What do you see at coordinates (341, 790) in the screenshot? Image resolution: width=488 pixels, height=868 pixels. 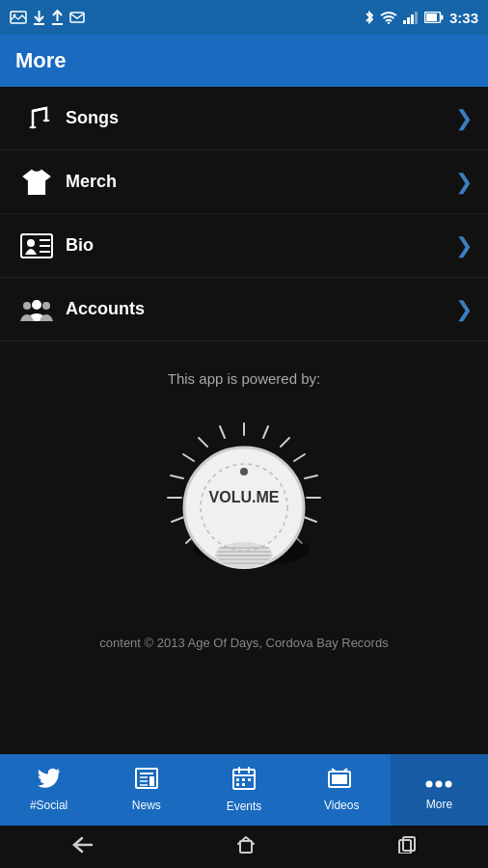 I see `nav-item-videos: Videos` at bounding box center [341, 790].